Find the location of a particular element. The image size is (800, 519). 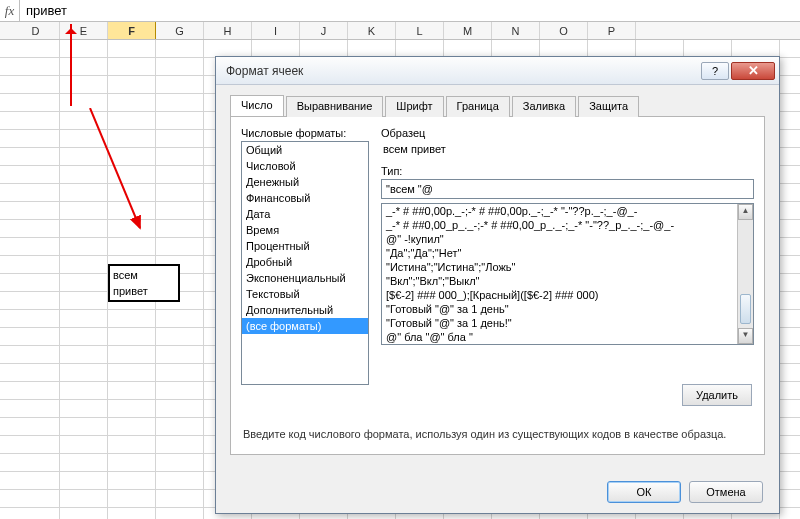

list-item: Дата is located at coordinates (305, 214).